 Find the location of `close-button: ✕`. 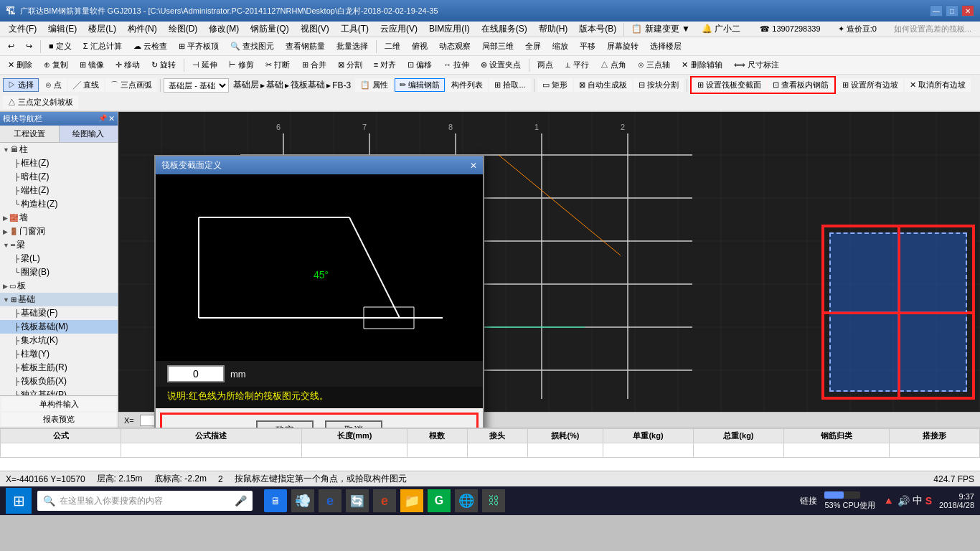

close-button: ✕ is located at coordinates (968, 11).